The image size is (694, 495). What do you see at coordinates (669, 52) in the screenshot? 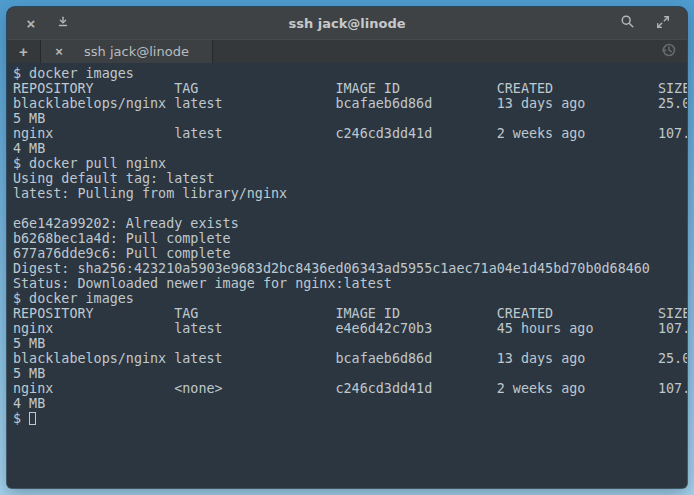
I see `history-icon` at bounding box center [669, 52].